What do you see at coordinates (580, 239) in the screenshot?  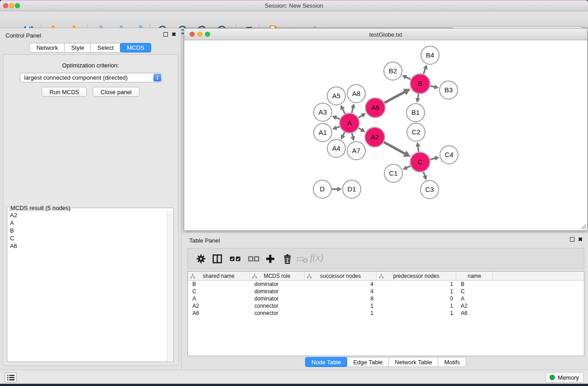 I see `close-table-panel-icon: ✖` at bounding box center [580, 239].